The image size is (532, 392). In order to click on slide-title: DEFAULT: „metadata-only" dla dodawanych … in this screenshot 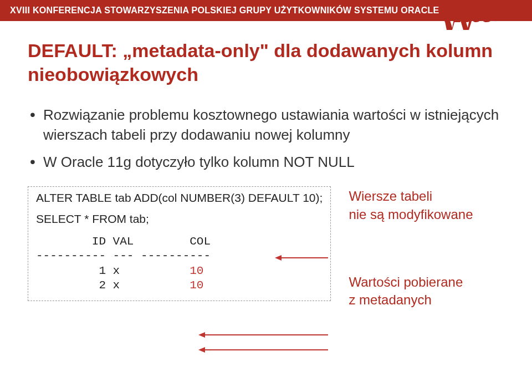, I will do `click(266, 62)`.